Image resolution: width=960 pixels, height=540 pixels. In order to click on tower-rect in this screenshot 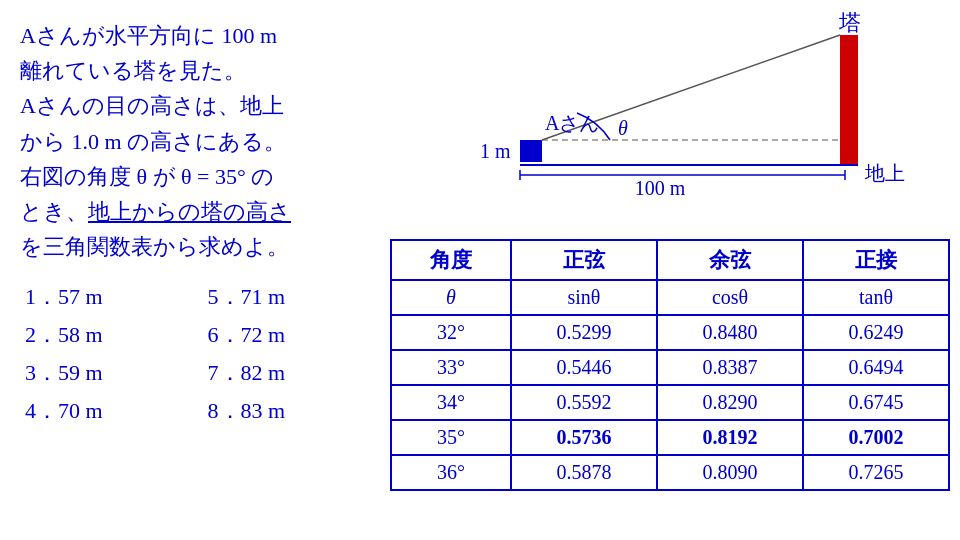, I will do `click(849, 100)`.